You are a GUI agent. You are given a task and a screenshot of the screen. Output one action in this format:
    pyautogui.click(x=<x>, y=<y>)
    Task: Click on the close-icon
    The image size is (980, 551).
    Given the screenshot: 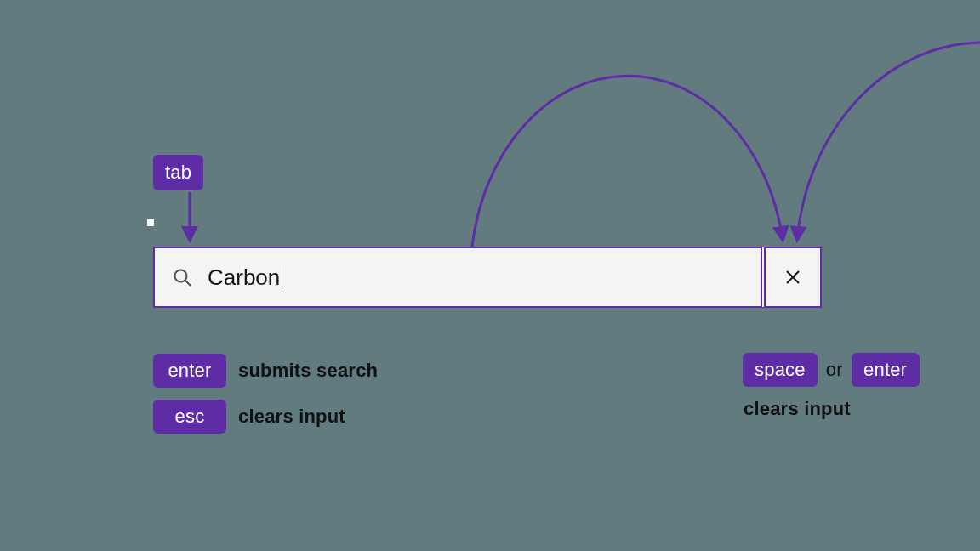 What is the action you would take?
    pyautogui.click(x=793, y=277)
    